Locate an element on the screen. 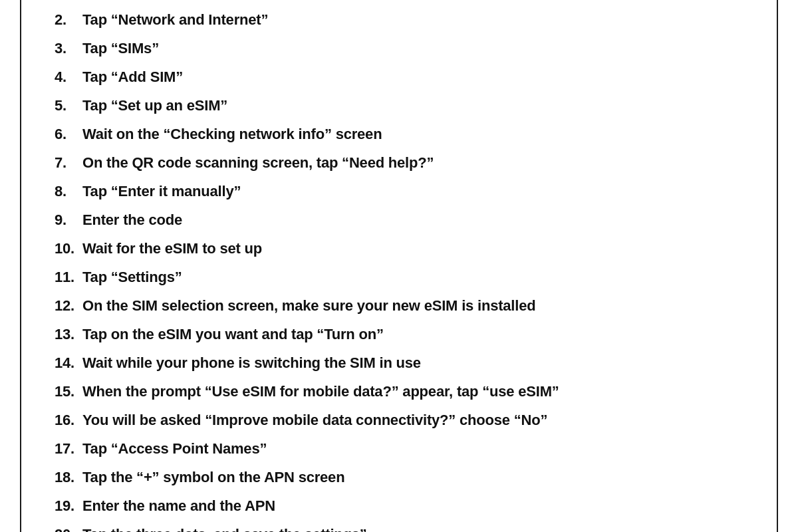  list-item: Wait for the eSIM to set up is located at coordinates (399, 249).